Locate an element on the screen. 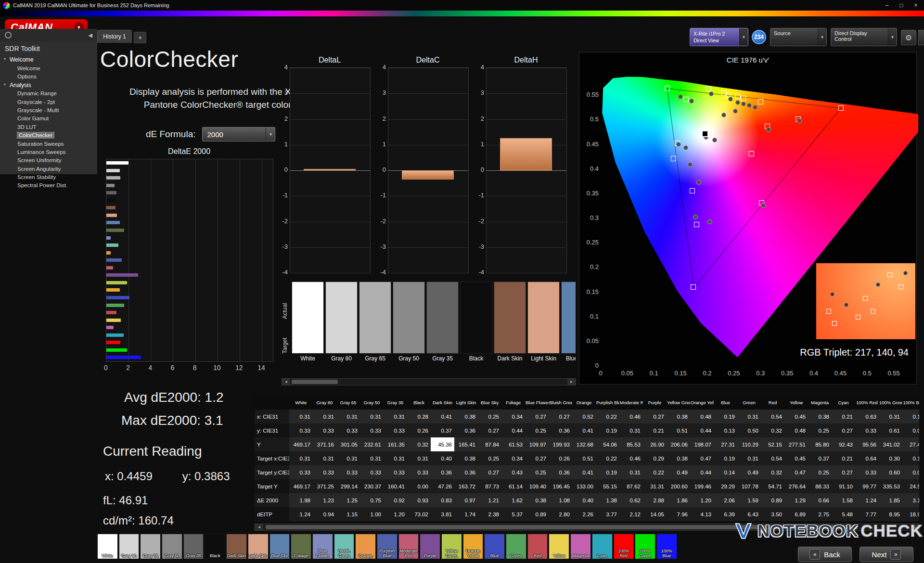 The height and width of the screenshot is (563, 924). table-cell: 2.12 is located at coordinates (631, 514).